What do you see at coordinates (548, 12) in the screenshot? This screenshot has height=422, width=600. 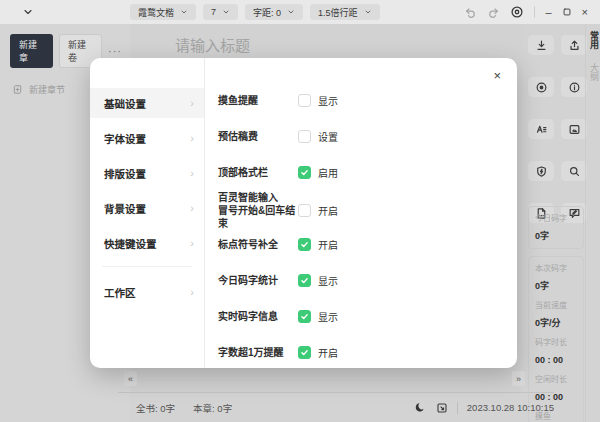 I see `minimize-button: –` at bounding box center [548, 12].